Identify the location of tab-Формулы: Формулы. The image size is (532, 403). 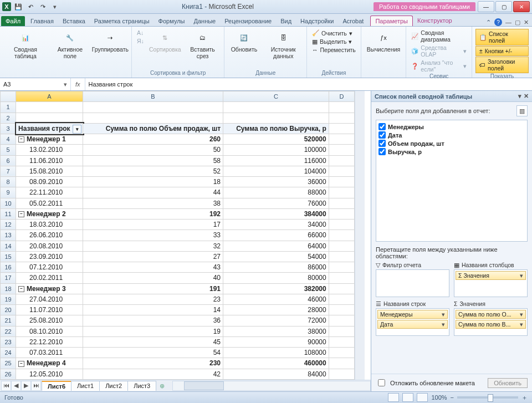
(172, 21).